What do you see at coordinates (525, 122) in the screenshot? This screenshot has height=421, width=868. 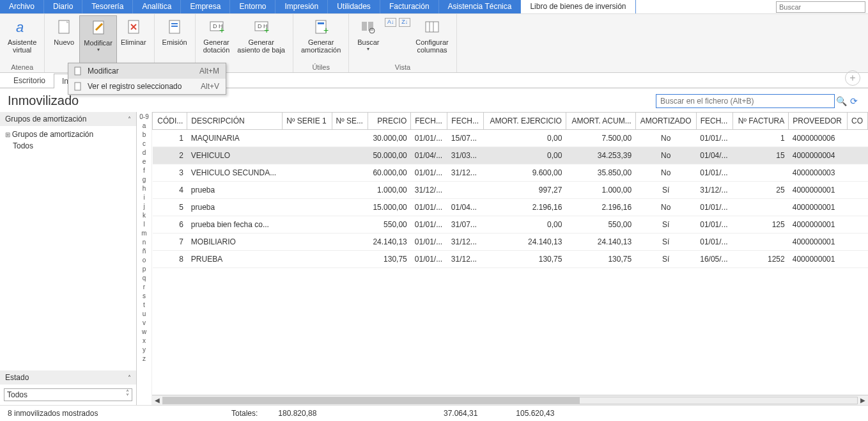 I see `col-header: AMORT. EJERCICIO` at bounding box center [525, 122].